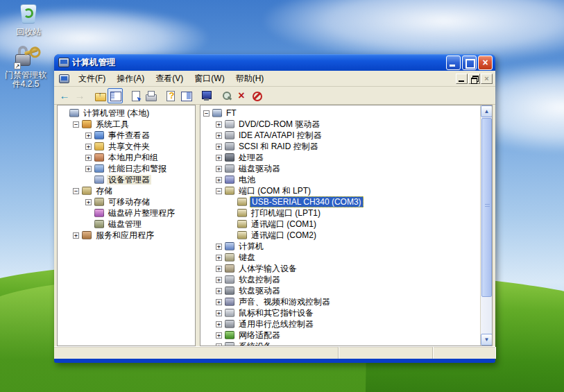 The height and width of the screenshot is (392, 564). What do you see at coordinates (487, 207) in the screenshot?
I see `scrollbar-thumb` at bounding box center [487, 207].